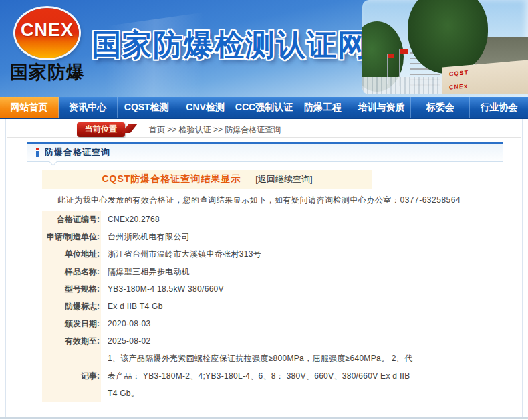  I want to click on validity-notice: 此证为我中心发放的有效合格证，您的查询结果显示如下，如有疑问请咨询检测中心办公室…, so click(280, 201).